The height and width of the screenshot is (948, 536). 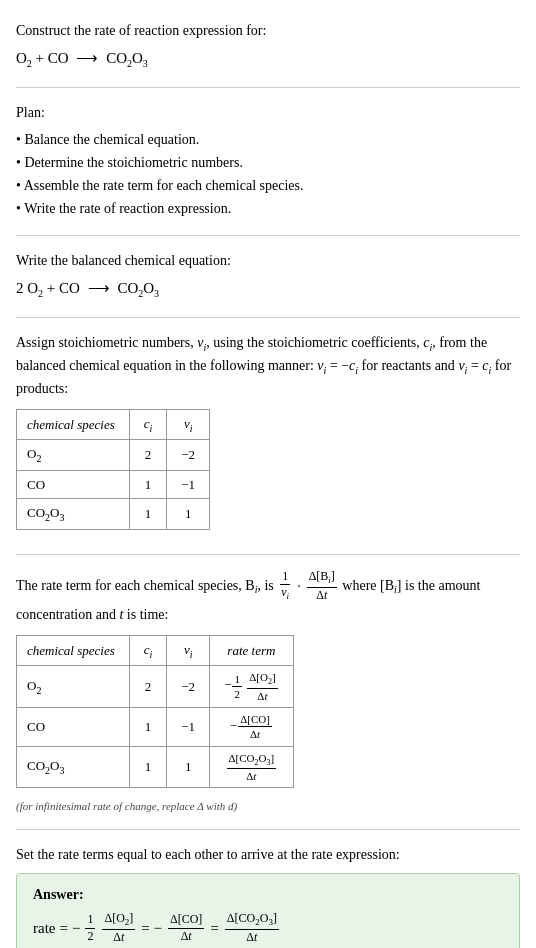 I want to click on minus-half: −, so click(x=76, y=928).